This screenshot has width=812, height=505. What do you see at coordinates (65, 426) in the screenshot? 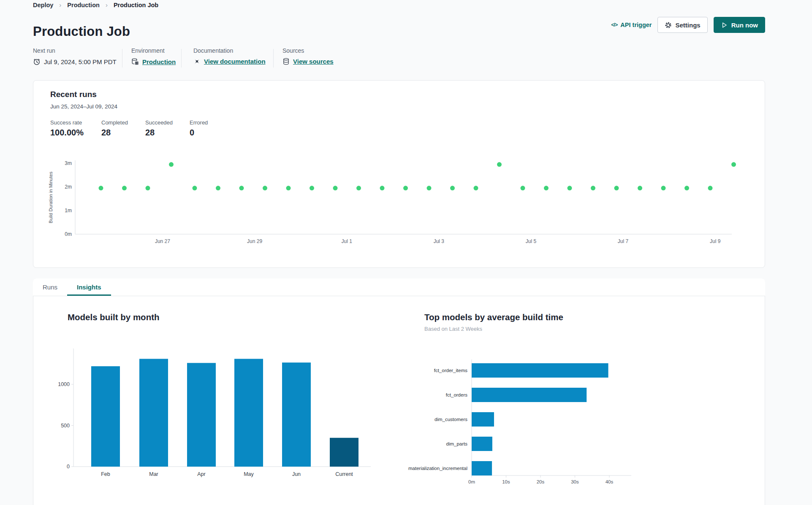
I see `svg-text: 500` at bounding box center [65, 426].